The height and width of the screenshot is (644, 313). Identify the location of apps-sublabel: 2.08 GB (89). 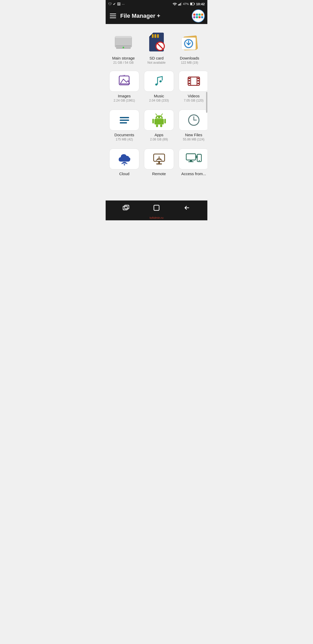
(159, 139).